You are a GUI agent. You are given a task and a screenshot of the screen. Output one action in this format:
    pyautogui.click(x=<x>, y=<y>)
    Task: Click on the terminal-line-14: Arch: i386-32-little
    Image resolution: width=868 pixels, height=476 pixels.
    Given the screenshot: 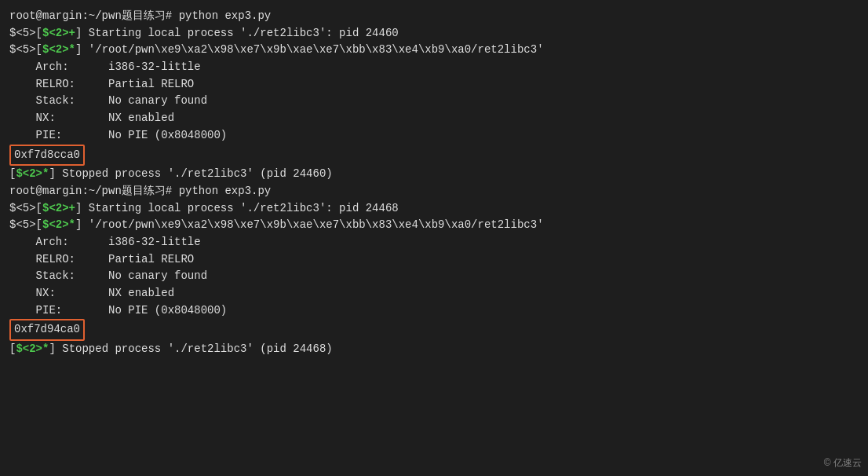 What is the action you would take?
    pyautogui.click(x=434, y=243)
    